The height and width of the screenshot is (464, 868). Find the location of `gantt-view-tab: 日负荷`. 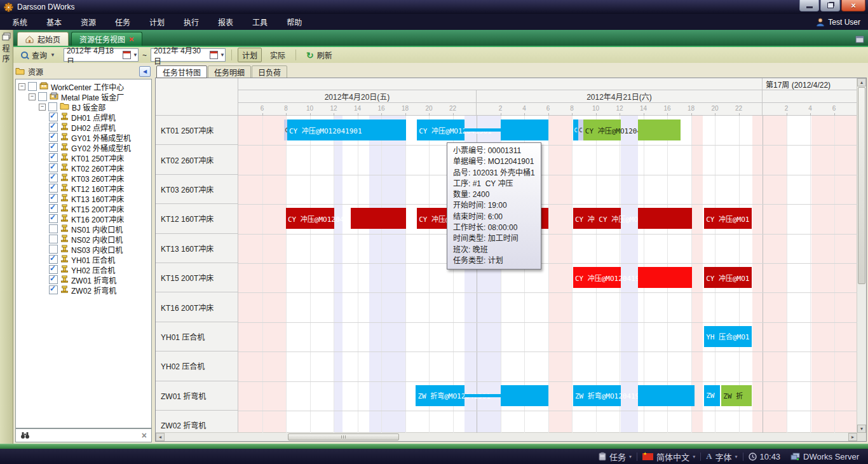

gantt-view-tab: 日负荷 is located at coordinates (269, 72).